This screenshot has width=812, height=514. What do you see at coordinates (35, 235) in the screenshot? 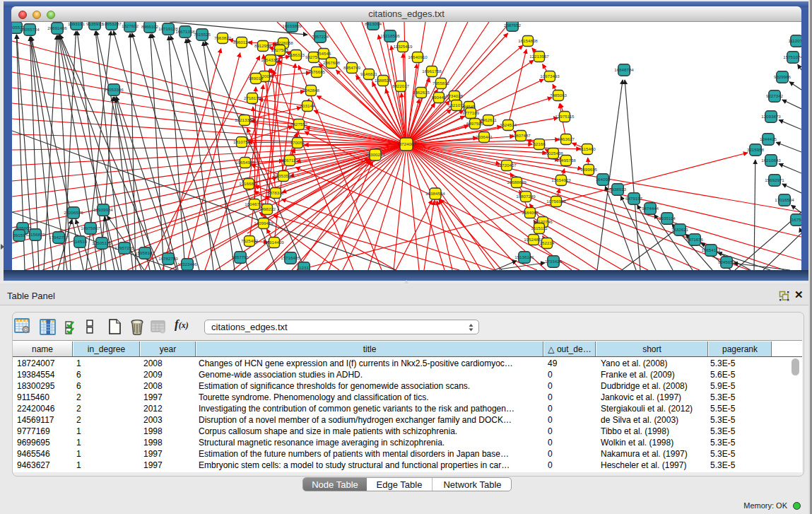
I see `svg-text: 12156829` at bounding box center [35, 235].